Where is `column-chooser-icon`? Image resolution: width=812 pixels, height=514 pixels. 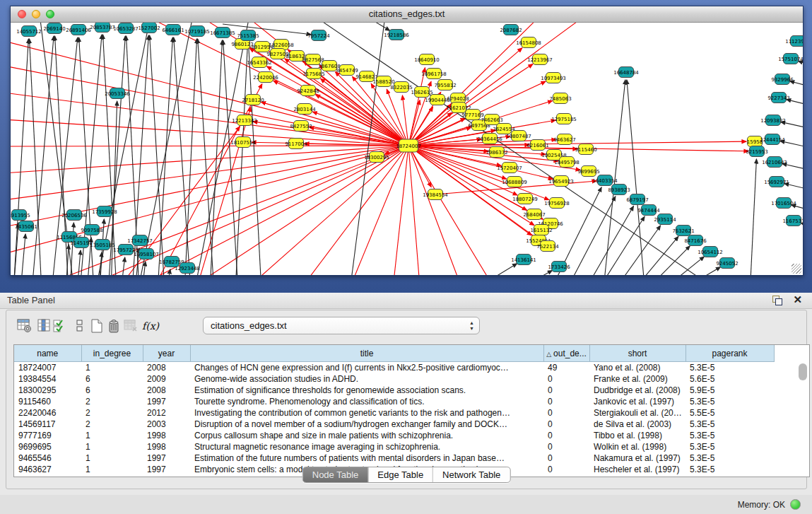
column-chooser-icon is located at coordinates (45, 326).